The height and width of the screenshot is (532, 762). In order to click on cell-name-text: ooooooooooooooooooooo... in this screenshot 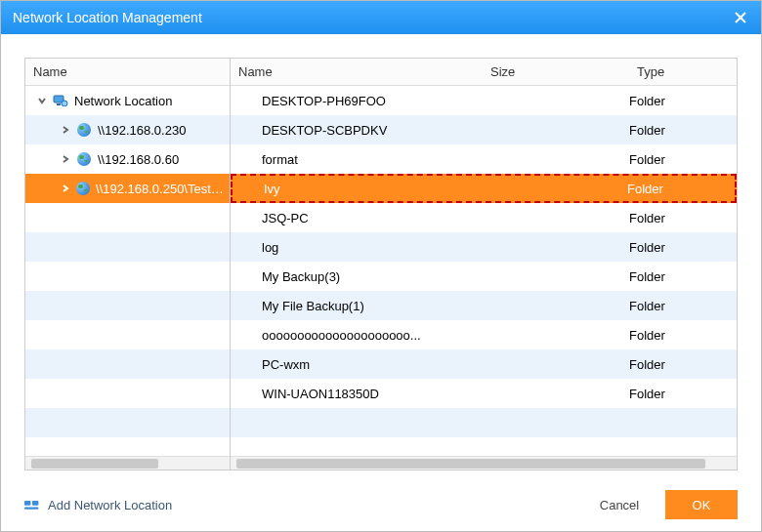, I will do `click(342, 336)`.